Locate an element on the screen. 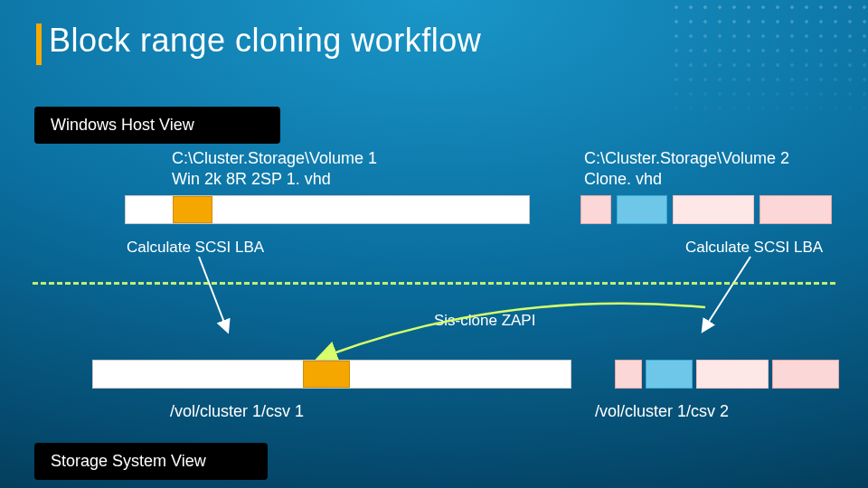 This screenshot has height=488, width=868. csv1-block-orange is located at coordinates (326, 374).